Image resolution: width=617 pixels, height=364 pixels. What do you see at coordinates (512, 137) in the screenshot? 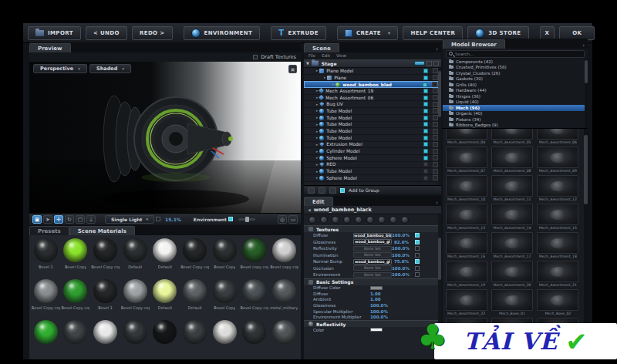
I see `model-thumbnail: Mech_Assortment_05` at bounding box center [512, 137].